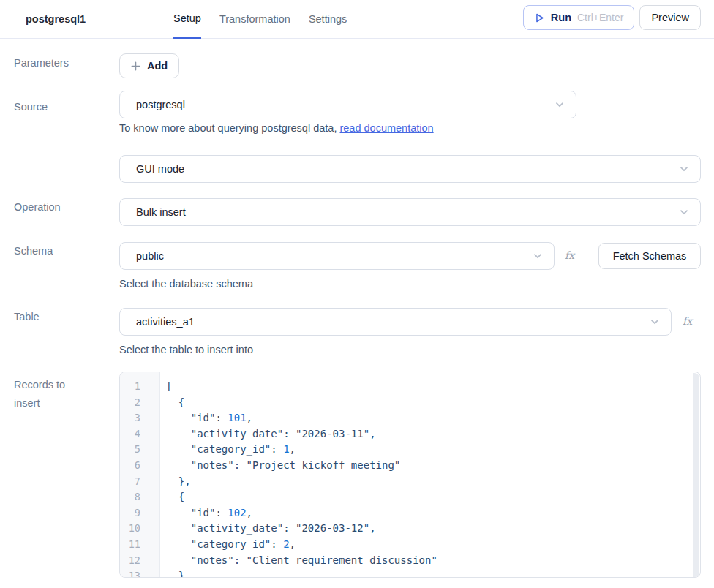 The image size is (714, 588). What do you see at coordinates (579, 18) in the screenshot?
I see `run-button: Run Ctrl+Enter` at bounding box center [579, 18].